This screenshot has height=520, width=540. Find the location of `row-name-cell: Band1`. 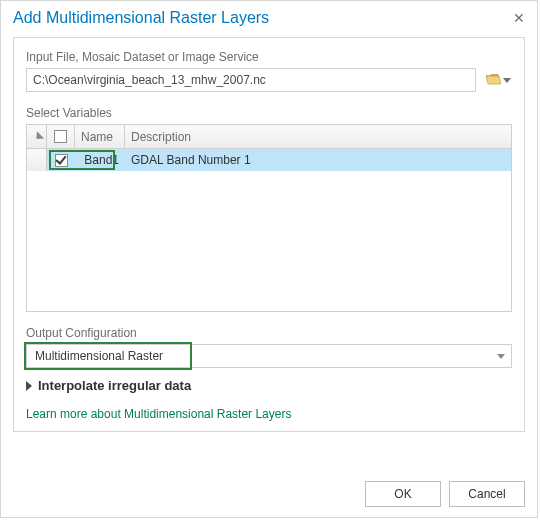

row-name-cell: Band1 is located at coordinates (100, 160).